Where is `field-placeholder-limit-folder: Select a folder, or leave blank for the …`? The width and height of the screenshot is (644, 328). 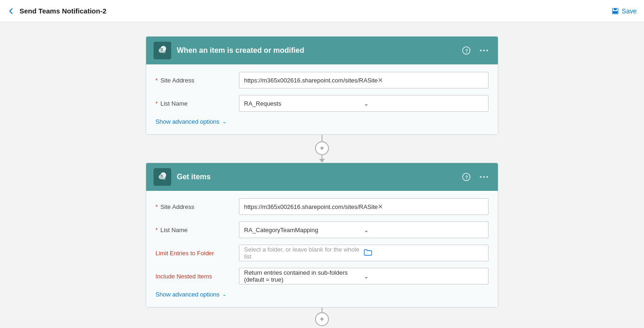 field-placeholder-limit-folder: Select a folder, or leave blank for the … is located at coordinates (304, 253).